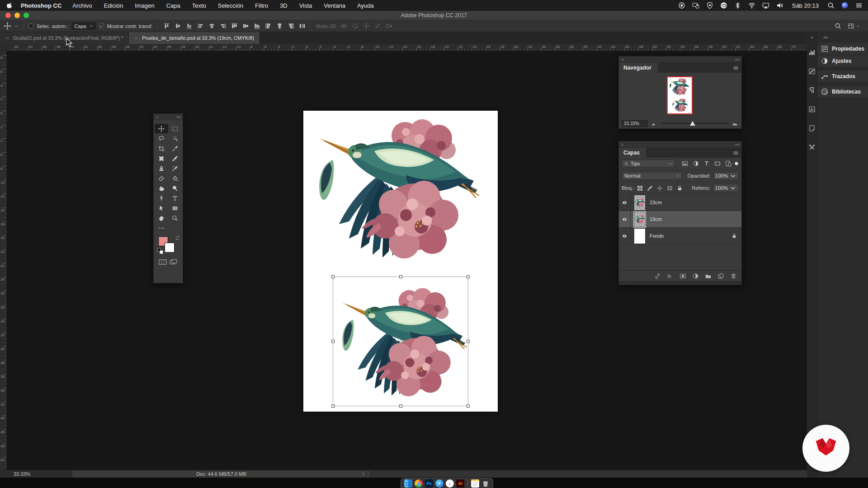 This screenshot has width=868, height=488. Describe the element at coordinates (333, 342) in the screenshot. I see `transform-handle-w` at that location.